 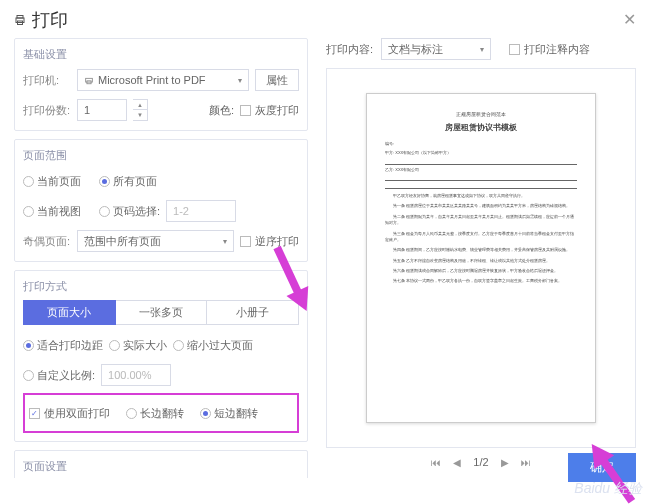 I want to click on radio-shrink: 缩小过大页面, so click(x=213, y=346).